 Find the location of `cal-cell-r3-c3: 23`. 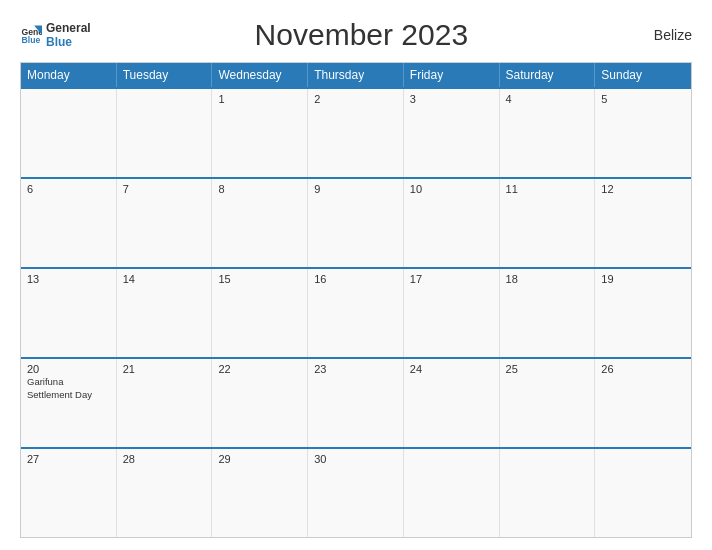

cal-cell-r3-c3: 23 is located at coordinates (356, 403).